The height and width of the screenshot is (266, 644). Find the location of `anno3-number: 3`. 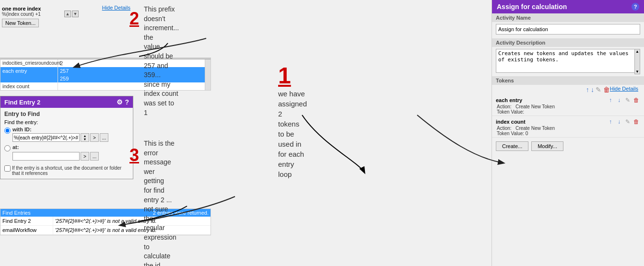

anno3-number: 3 is located at coordinates (134, 155).